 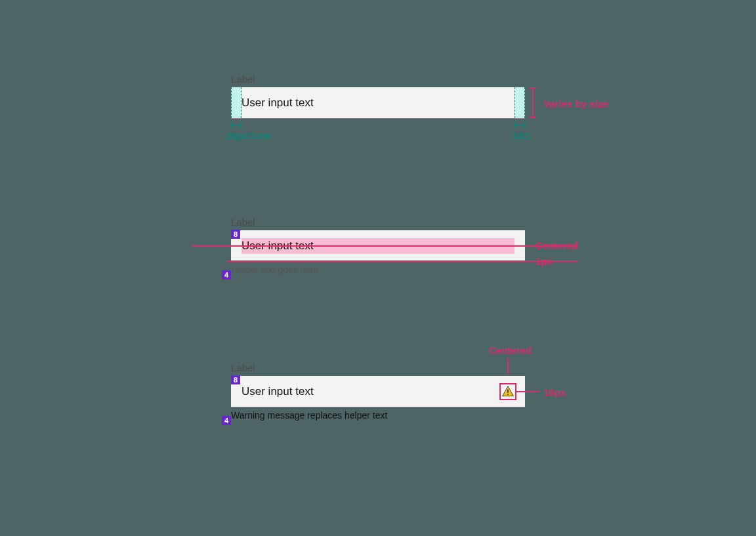 What do you see at coordinates (378, 245) in the screenshot?
I see `input-spec-centering: Label 8 User input text Centered 1px 4 H…` at bounding box center [378, 245].